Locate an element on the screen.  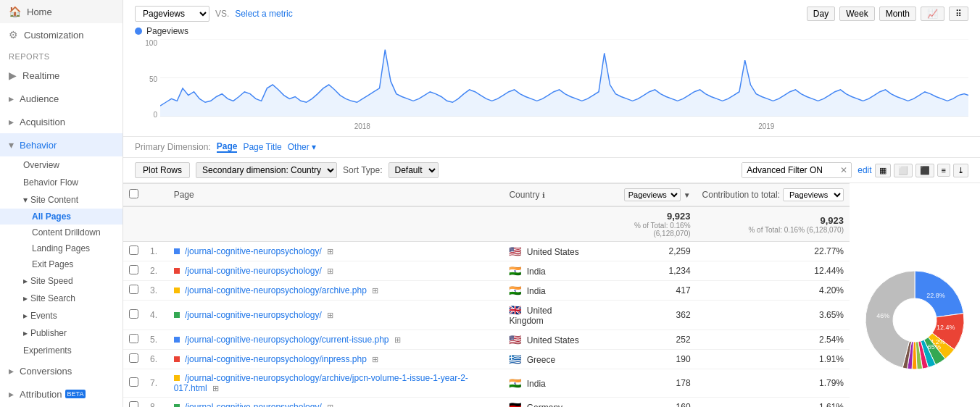
row-contribution: 1.79% is located at coordinates (773, 384).